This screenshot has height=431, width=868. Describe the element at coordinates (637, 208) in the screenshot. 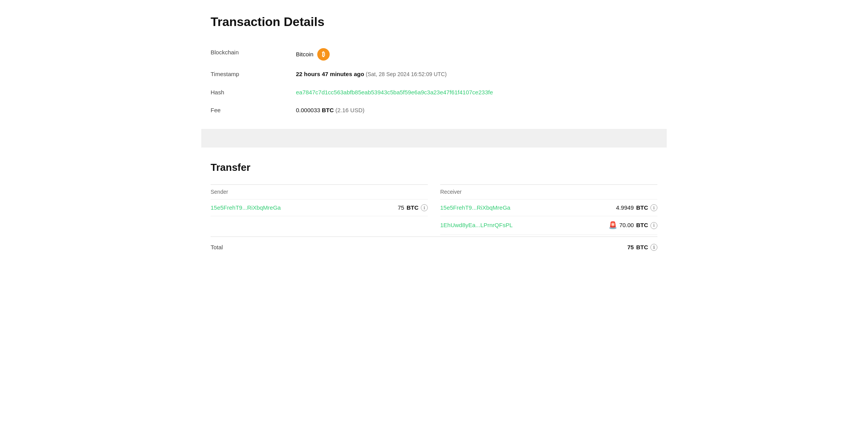

I see `receiver1-amount: 4.9949 BTC ℹ` at that location.